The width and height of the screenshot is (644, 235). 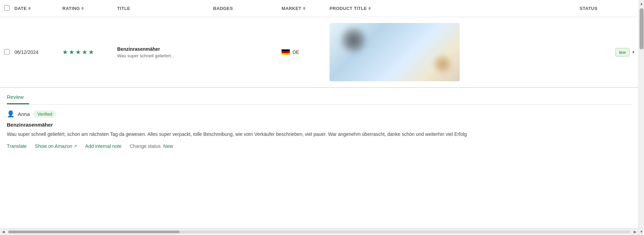 I want to click on header-product-title: PRODUCT TITLE, so click(x=455, y=8).